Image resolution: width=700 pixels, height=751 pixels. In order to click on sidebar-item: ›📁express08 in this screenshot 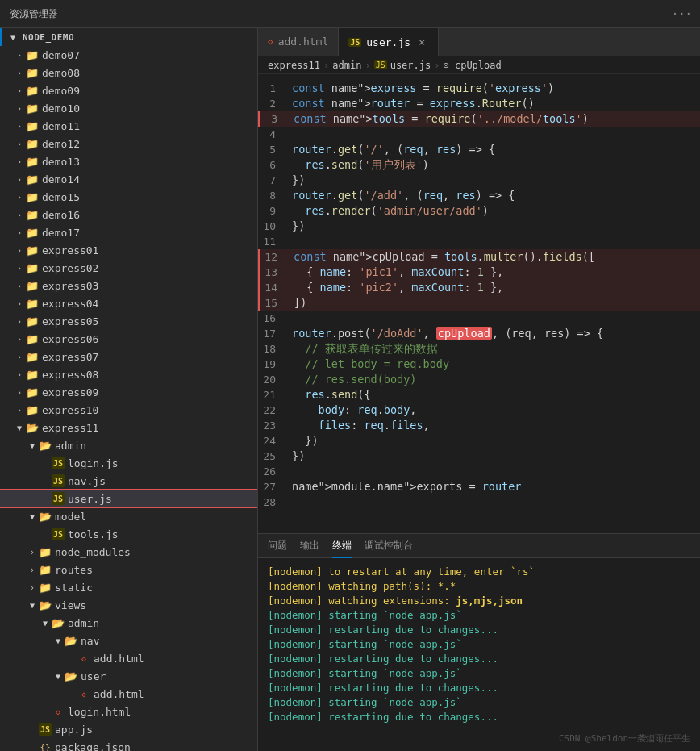, I will do `click(129, 374)`.